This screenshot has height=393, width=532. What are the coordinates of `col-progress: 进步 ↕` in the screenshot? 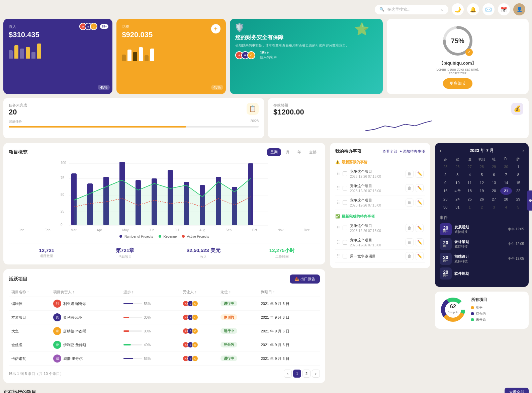 It's located at (151, 292).